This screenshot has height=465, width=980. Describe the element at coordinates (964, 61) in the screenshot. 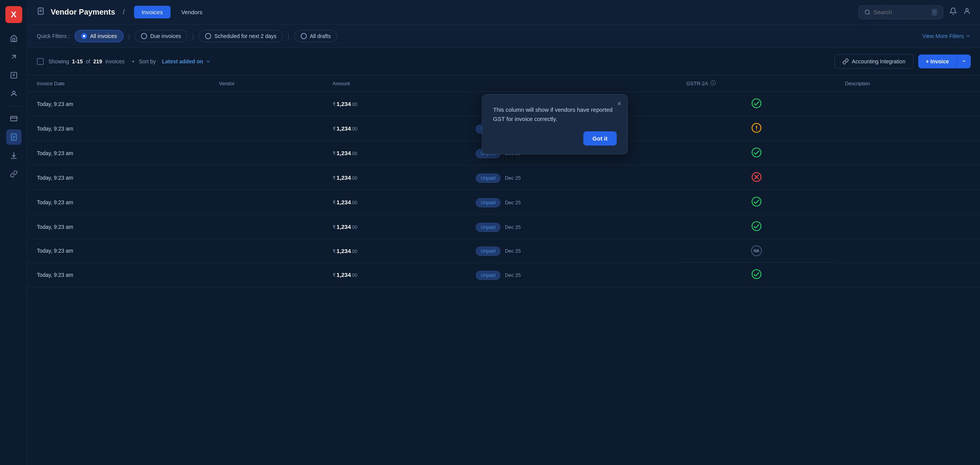

I see `dropdown-chevron-icon` at that location.